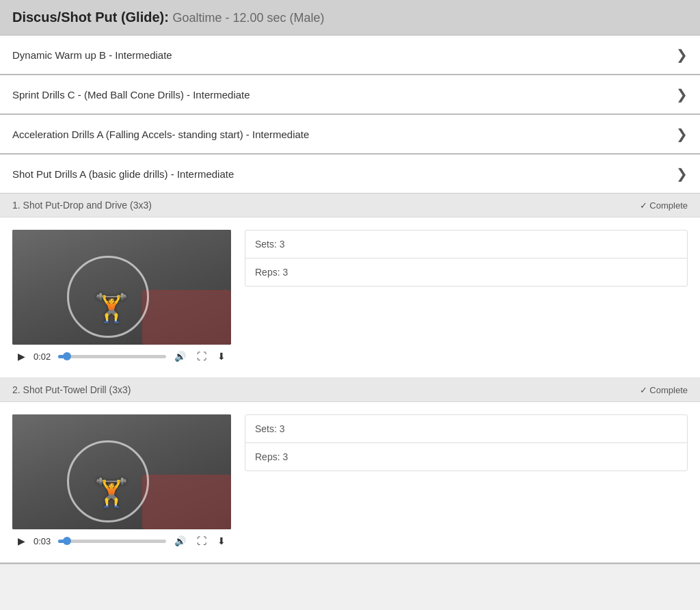 This screenshot has width=700, height=610. Describe the element at coordinates (466, 258) in the screenshot. I see `sets-reps-panel-1: Sets: 3 Reps: 3` at that location.